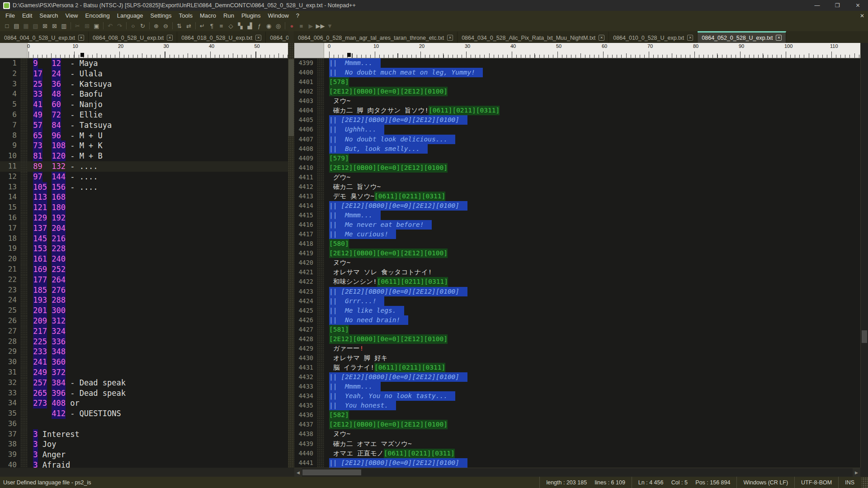 The image size is (868, 488). I want to click on paste-icon: ▣, so click(97, 26).